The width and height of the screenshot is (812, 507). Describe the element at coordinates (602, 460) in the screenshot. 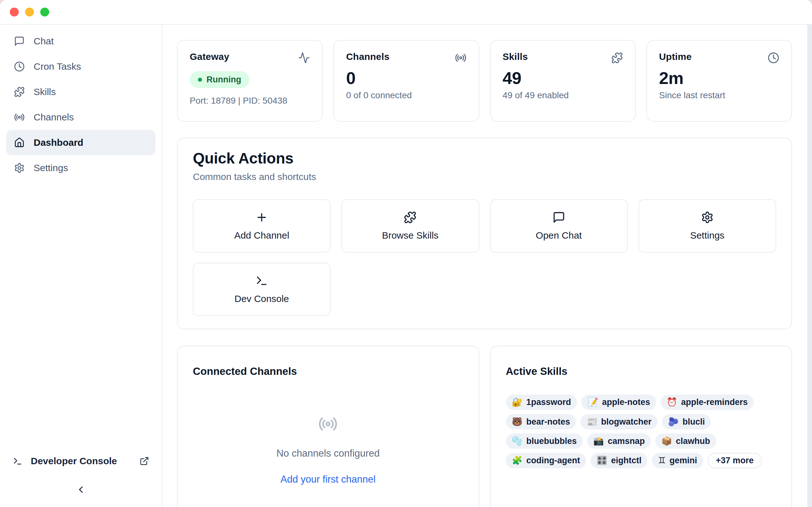

I see `skill-emoji: 🎛️` at that location.